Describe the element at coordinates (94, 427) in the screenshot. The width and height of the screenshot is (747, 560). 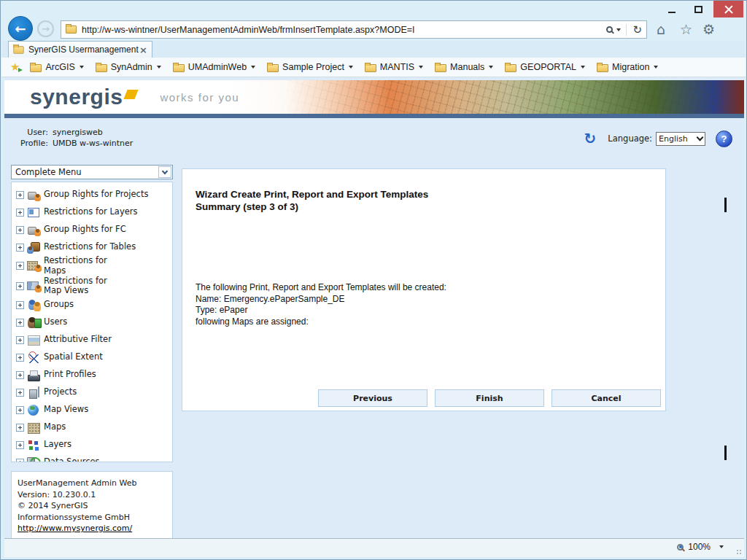
I see `tree-item: Maps` at that location.